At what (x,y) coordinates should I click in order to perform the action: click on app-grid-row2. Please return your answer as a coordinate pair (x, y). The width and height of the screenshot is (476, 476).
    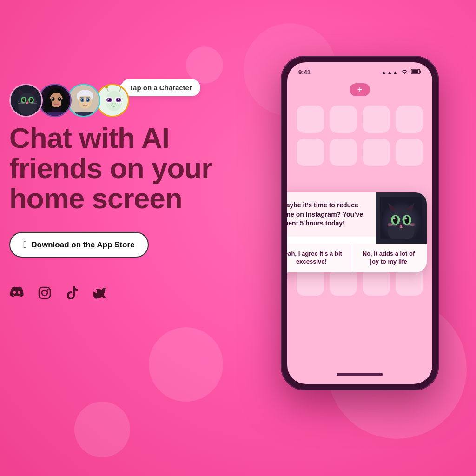
    Looking at the image, I should click on (360, 152).